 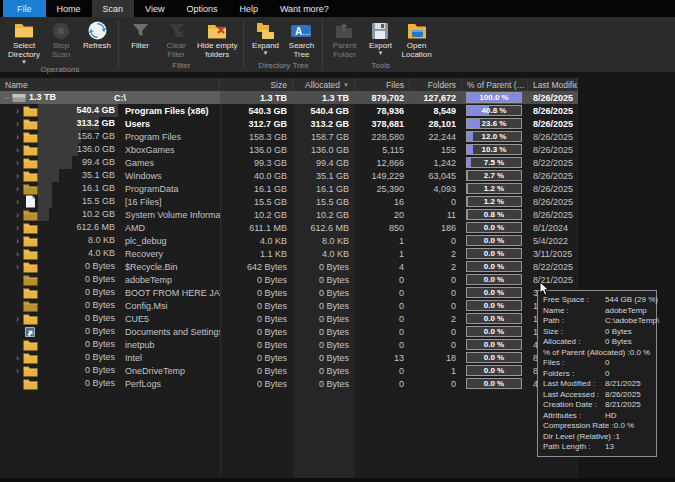 I want to click on column-header-size: Size, so click(x=256, y=84).